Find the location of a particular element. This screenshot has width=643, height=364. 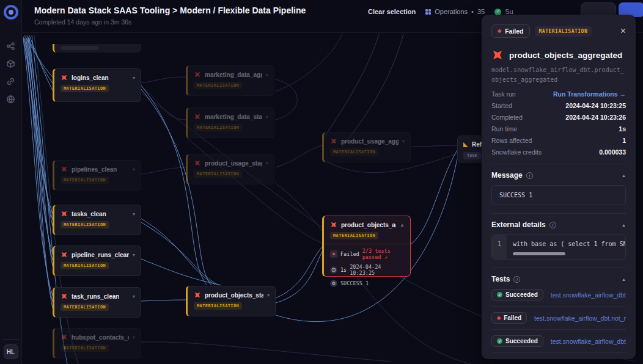

link-icon is located at coordinates (11, 82).